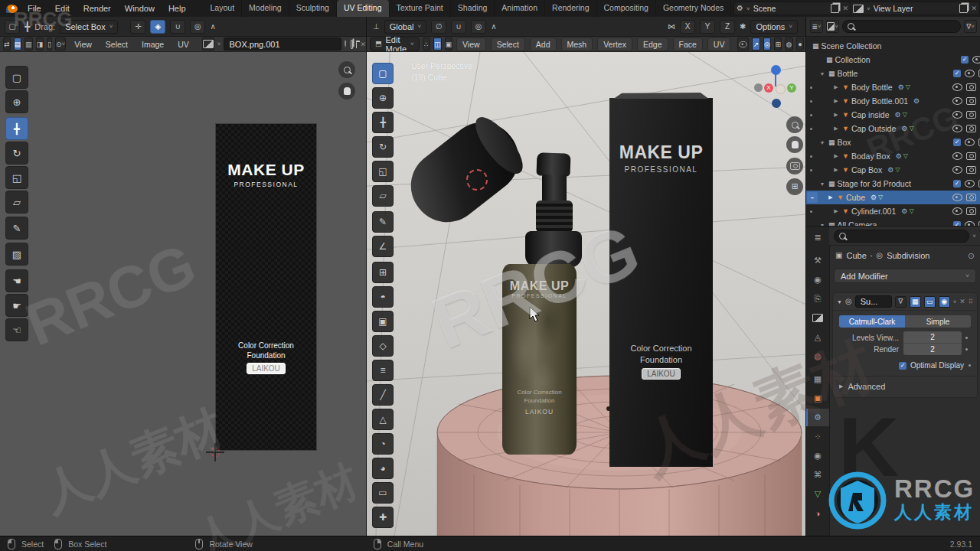 The height and width of the screenshot is (551, 980). Describe the element at coordinates (818, 456) in the screenshot. I see `tab-physics: ◉` at that location.